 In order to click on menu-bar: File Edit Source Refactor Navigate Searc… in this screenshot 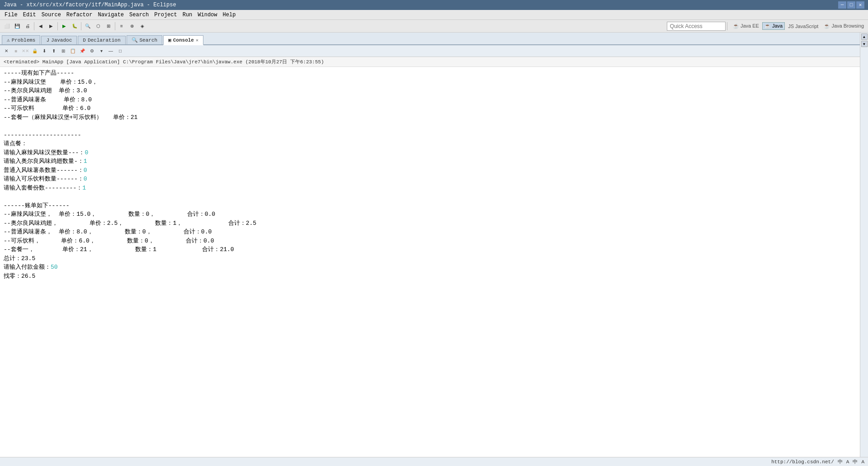, I will do `click(434, 15)`.